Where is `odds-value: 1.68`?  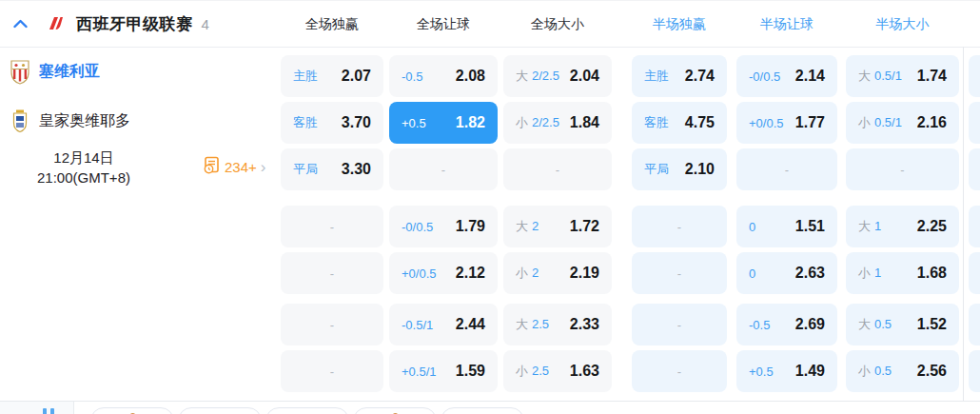 odds-value: 1.68 is located at coordinates (932, 273).